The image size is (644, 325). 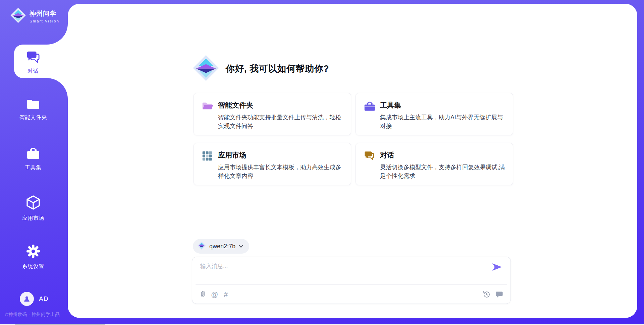 What do you see at coordinates (27, 299) in the screenshot?
I see `avatar` at bounding box center [27, 299].